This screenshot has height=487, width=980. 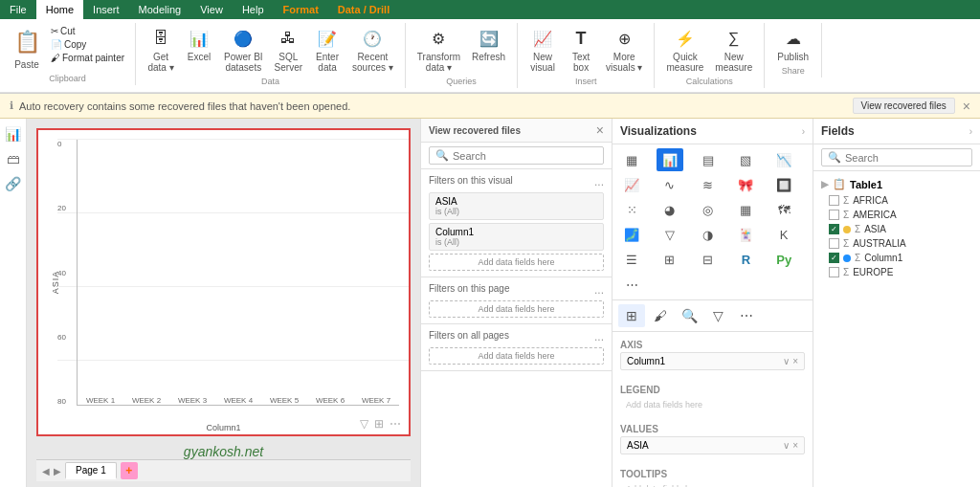 What do you see at coordinates (685, 50) in the screenshot?
I see `quick-measure-button: ⚡ Quickmeasure` at bounding box center [685, 50].